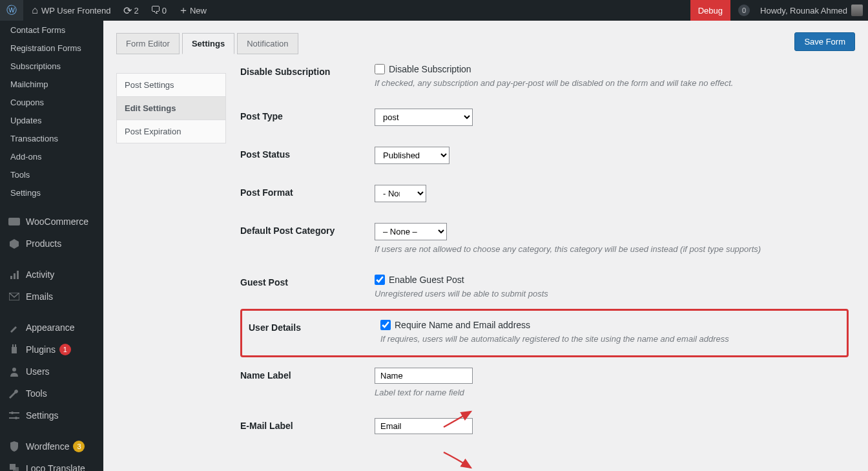  I want to click on plugins-badge: 1, so click(65, 350).